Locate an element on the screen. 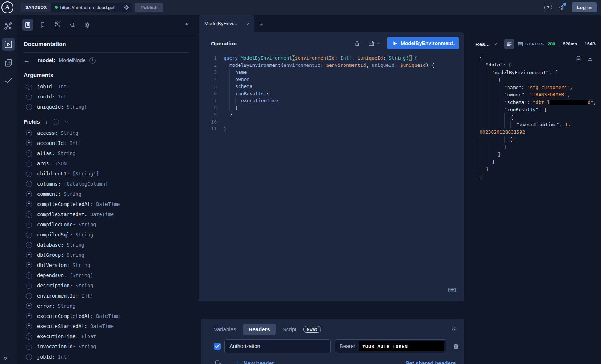 Image resolution: width=601 pixels, height=364 pixels. doc-field-row: executeCompletedAt:DateTime is located at coordinates (110, 316).